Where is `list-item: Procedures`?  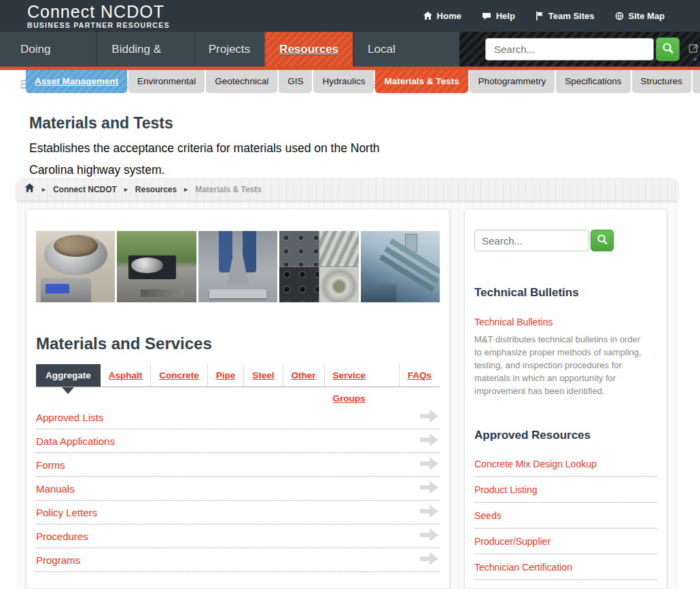
list-item: Procedures is located at coordinates (238, 537).